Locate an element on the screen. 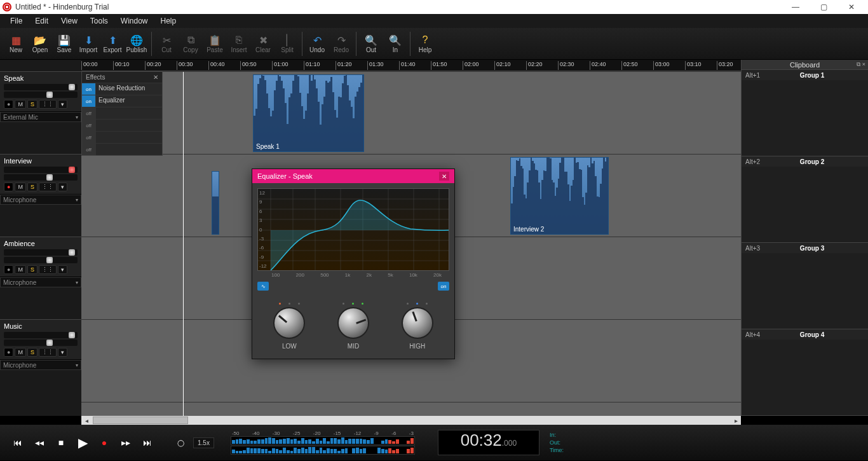 This screenshot has height=461, width=868. goto-start-button: ⏮ is located at coordinates (18, 443).